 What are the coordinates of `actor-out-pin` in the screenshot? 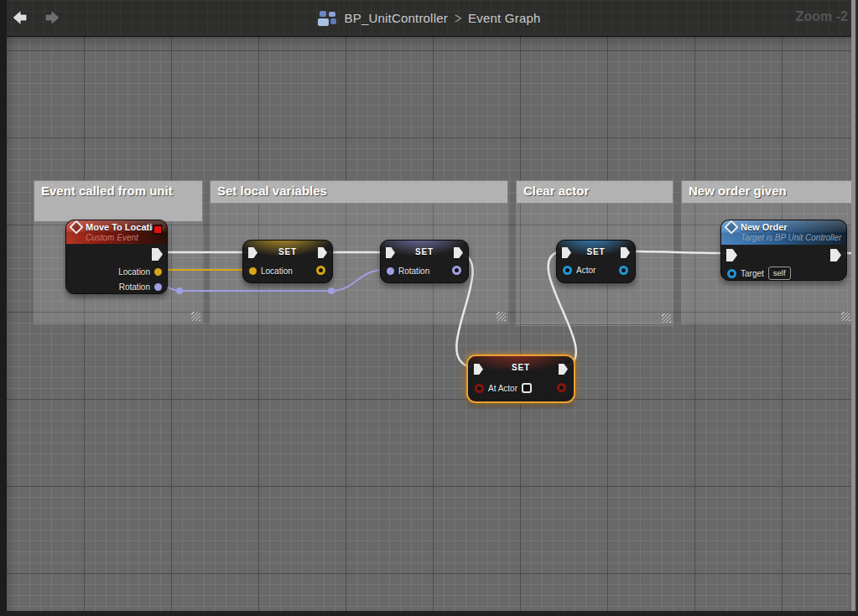 It's located at (624, 270).